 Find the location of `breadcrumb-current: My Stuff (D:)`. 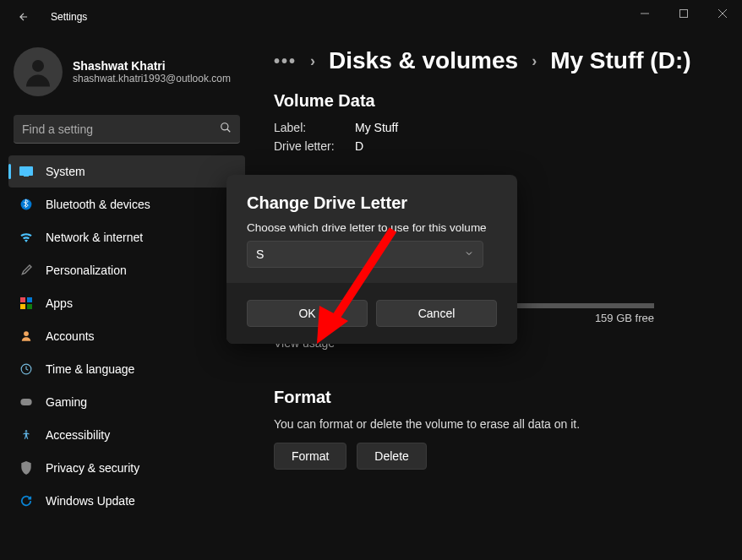

breadcrumb-current: My Stuff (D:) is located at coordinates (620, 61).